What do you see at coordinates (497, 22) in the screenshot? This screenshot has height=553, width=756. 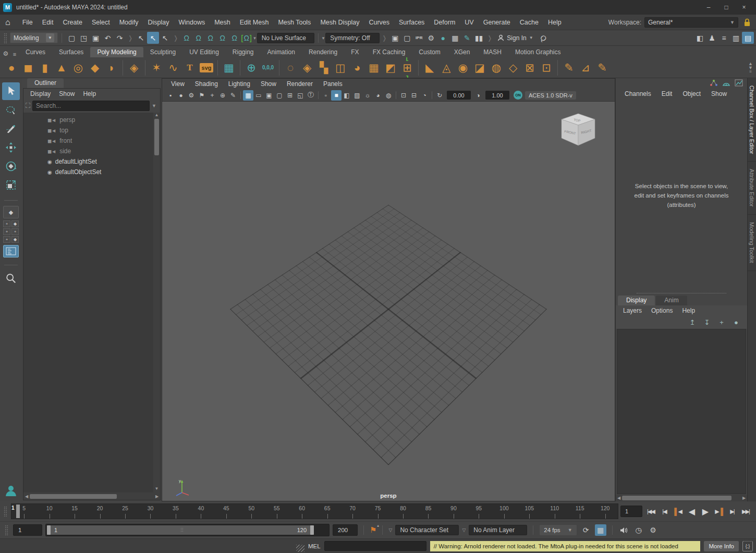 I see `menu-item: Generate` at bounding box center [497, 22].